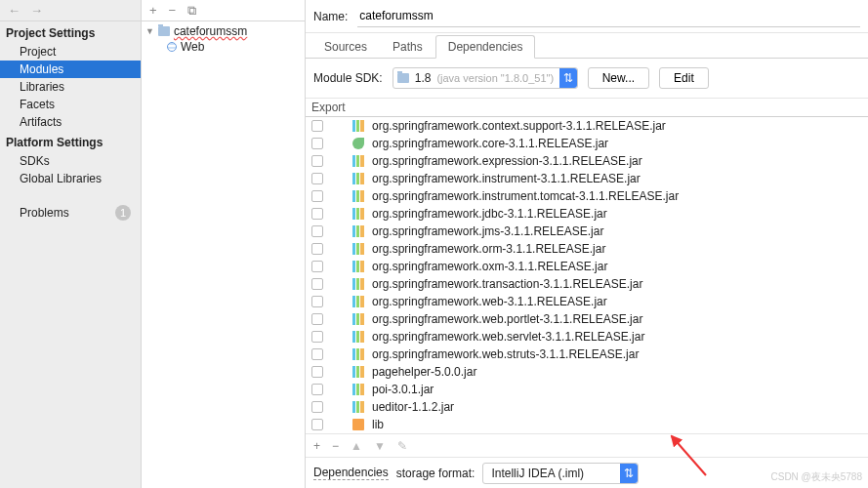 The height and width of the screenshot is (488, 868). Describe the element at coordinates (413, 407) in the screenshot. I see `dependency-name: ueditor-1.1.2.jar` at that location.